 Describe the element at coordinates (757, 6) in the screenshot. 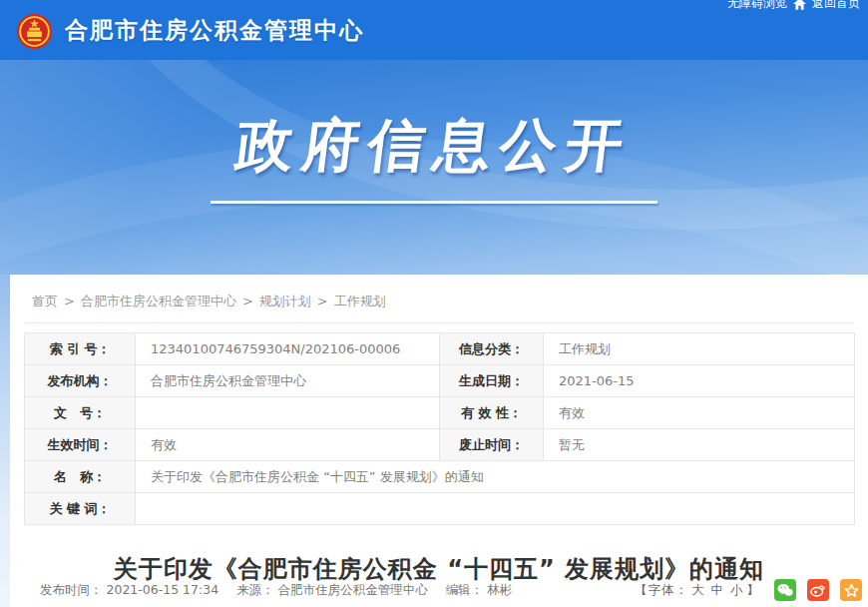

I see `accessibility-link: 无障碍浏览` at that location.